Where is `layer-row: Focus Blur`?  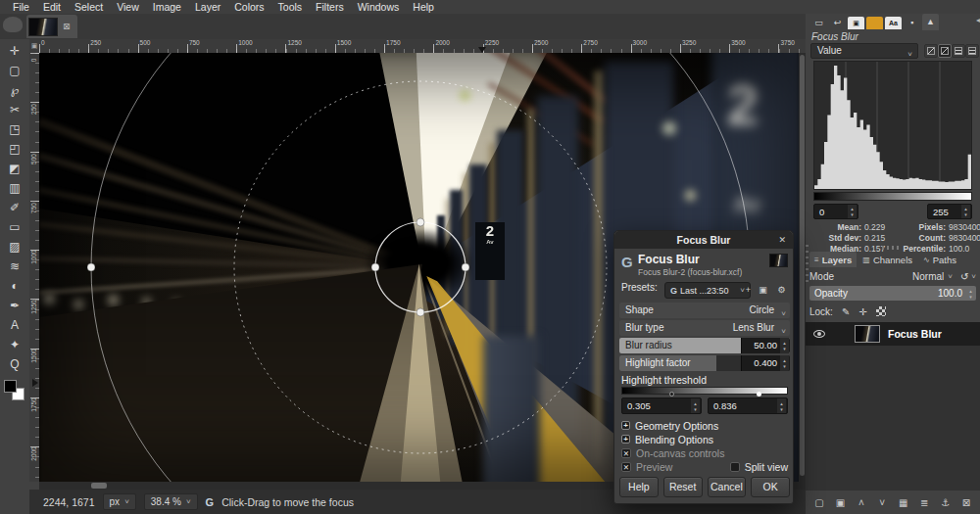
layer-row: Focus Blur is located at coordinates (893, 334).